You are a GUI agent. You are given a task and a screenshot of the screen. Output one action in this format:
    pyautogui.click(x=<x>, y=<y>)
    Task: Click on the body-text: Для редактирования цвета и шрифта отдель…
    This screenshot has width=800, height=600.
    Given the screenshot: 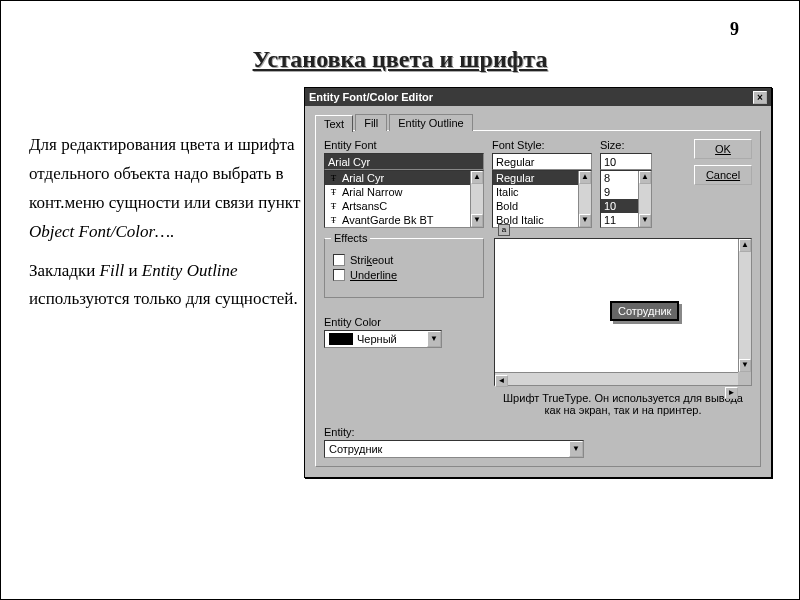 What is the action you would take?
    pyautogui.click(x=166, y=228)
    